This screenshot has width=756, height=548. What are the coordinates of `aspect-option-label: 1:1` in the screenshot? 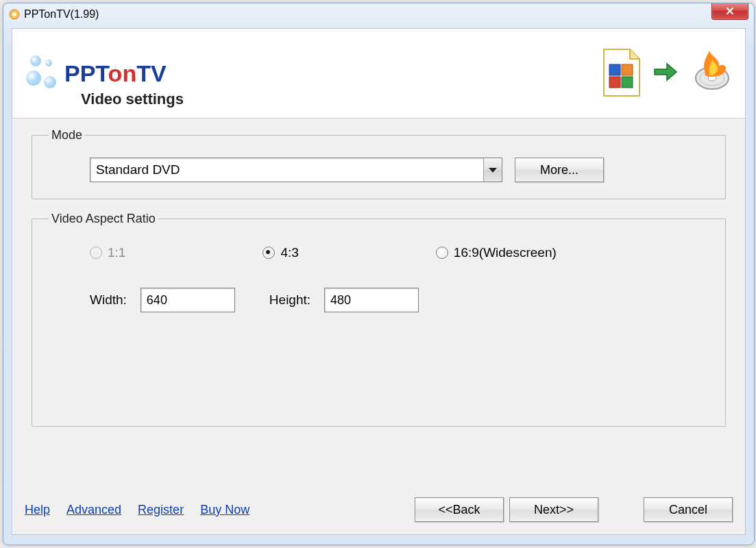 It's located at (117, 253).